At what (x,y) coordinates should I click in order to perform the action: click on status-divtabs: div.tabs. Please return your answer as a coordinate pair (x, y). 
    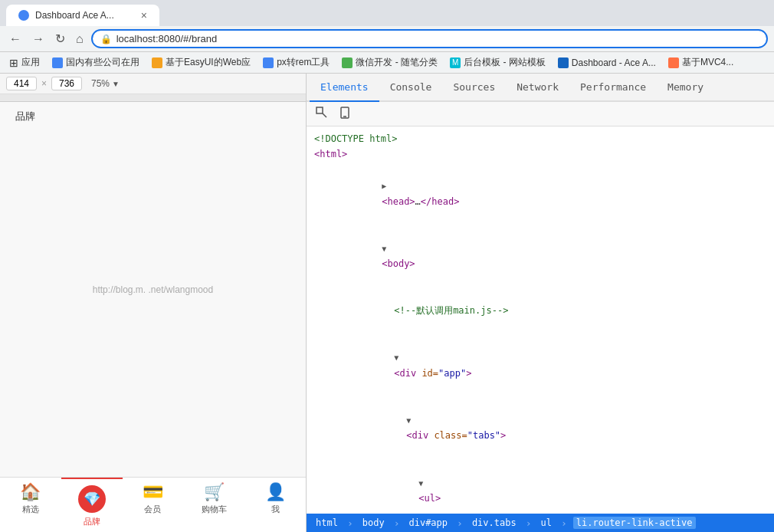
    Looking at the image, I should click on (494, 523).